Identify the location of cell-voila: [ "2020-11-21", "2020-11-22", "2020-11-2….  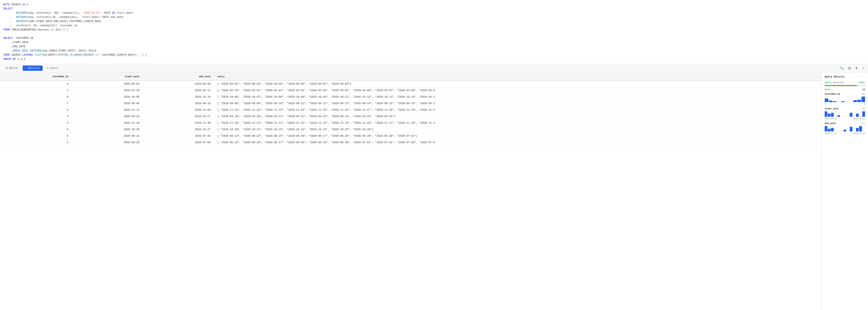
(513, 110).